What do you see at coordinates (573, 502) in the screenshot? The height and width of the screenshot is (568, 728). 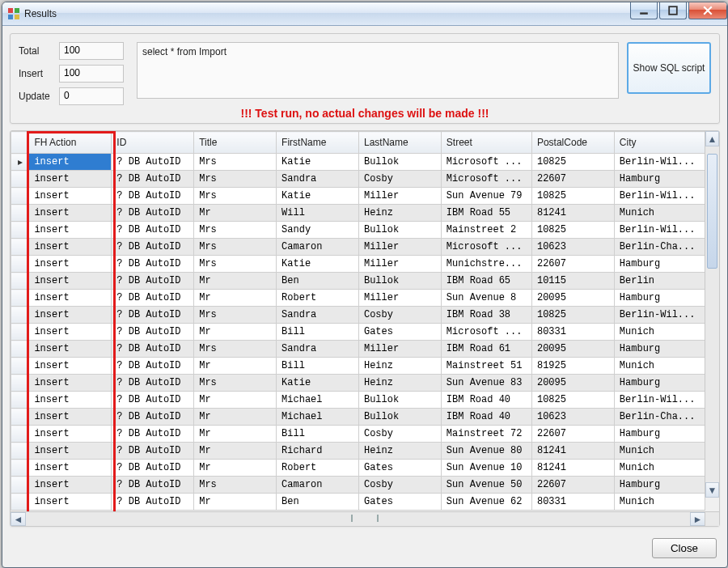 I see `cell-postalcode: 80331` at bounding box center [573, 502].